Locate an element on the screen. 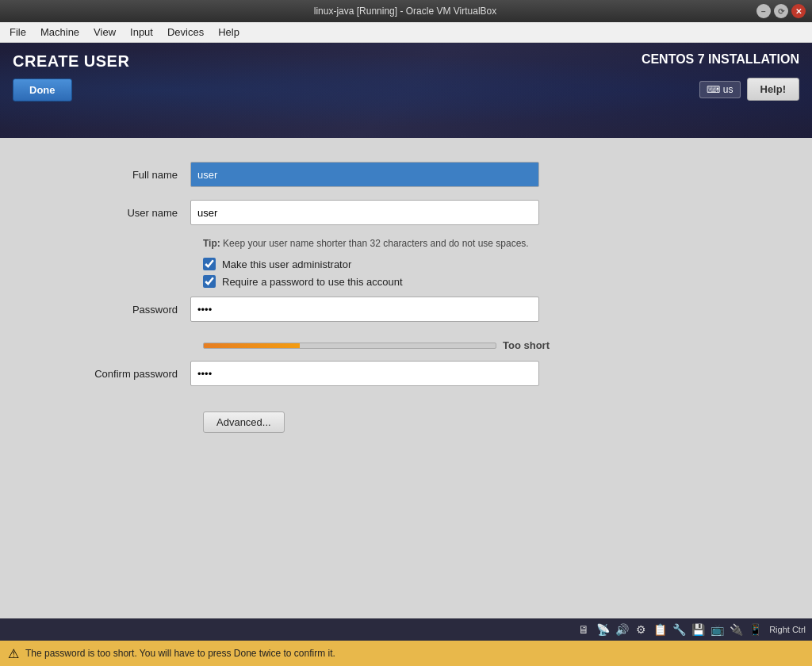 The width and height of the screenshot is (812, 666). centos-title: CENTOS 7 INSTALLATION is located at coordinates (720, 59).